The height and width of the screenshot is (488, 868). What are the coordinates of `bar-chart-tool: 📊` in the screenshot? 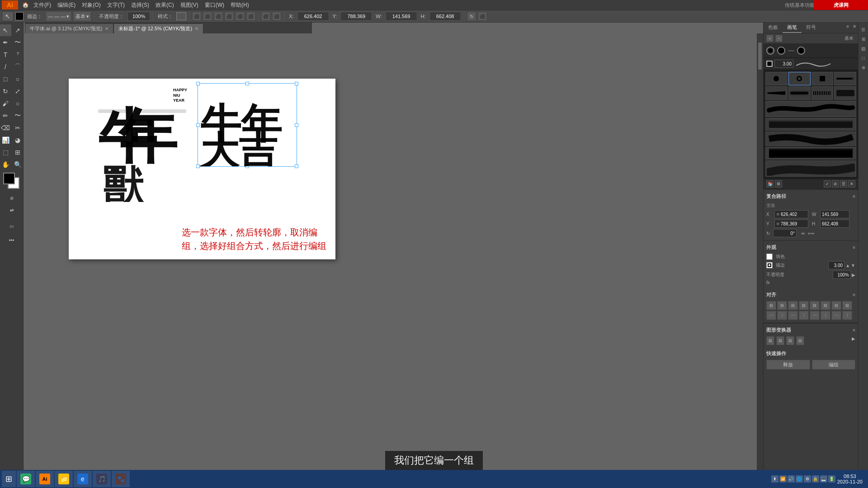 It's located at (5, 140).